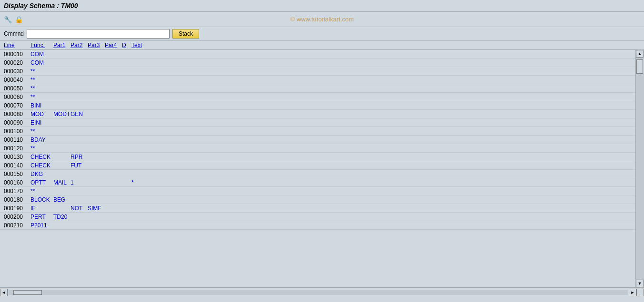 The height and width of the screenshot is (302, 644). Describe the element at coordinates (322, 292) in the screenshot. I see `bottom-bar: ◄ ►` at that location.